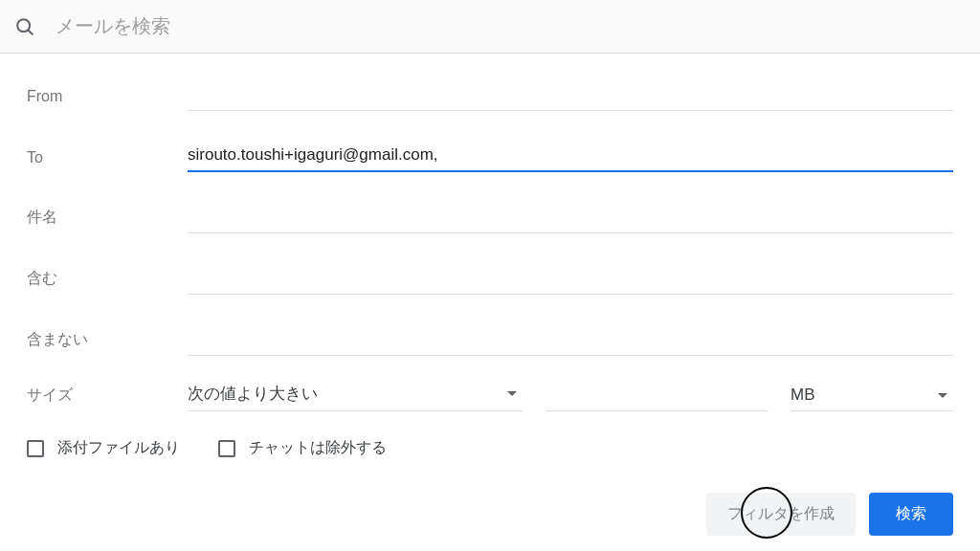  Describe the element at coordinates (107, 281) in the screenshot. I see `includes-label: 含む` at that location.